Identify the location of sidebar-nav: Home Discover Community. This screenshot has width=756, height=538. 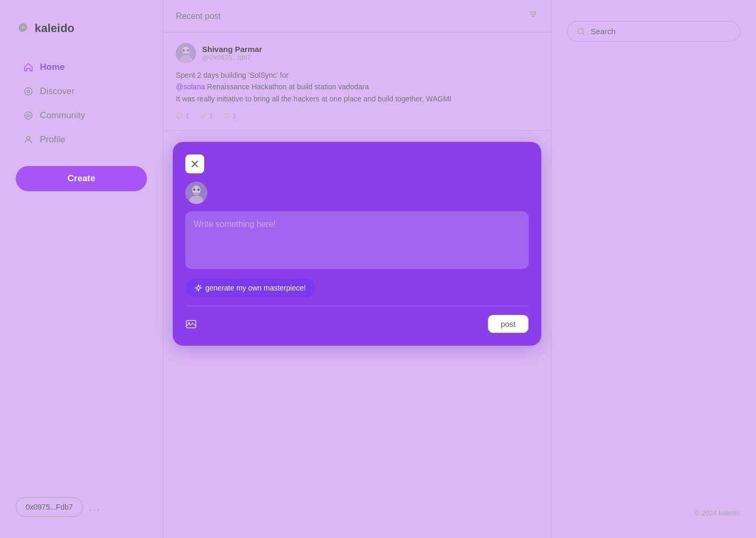
(81, 104).